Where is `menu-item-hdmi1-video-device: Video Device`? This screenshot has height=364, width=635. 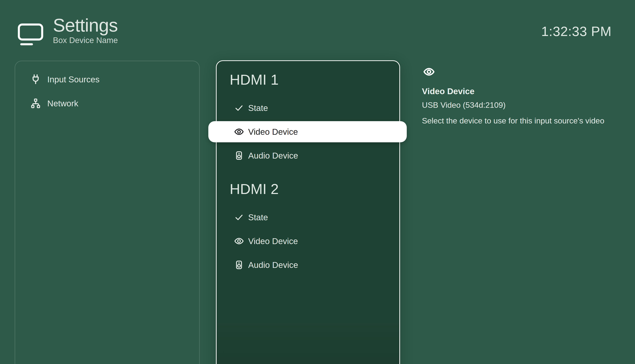 menu-item-hdmi1-video-device: Video Device is located at coordinates (308, 132).